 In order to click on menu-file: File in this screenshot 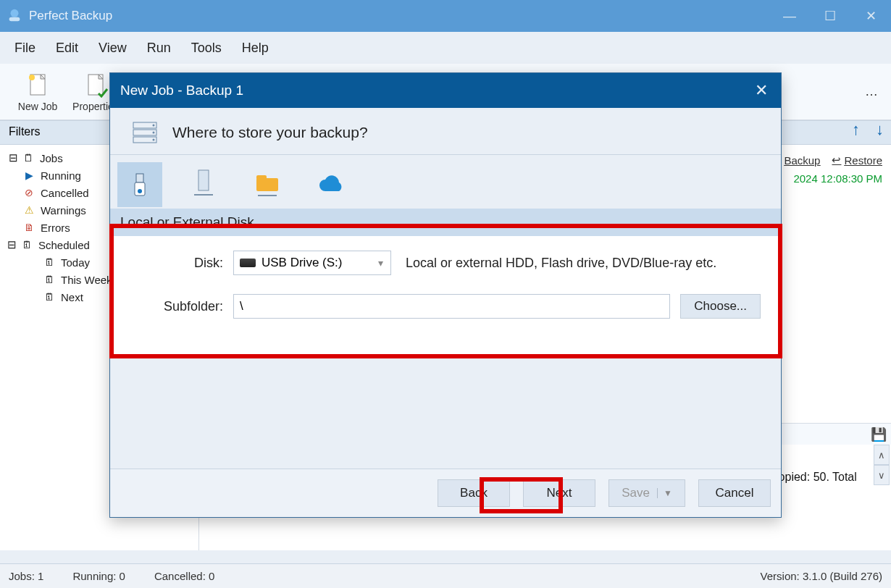, I will do `click(25, 48)`.